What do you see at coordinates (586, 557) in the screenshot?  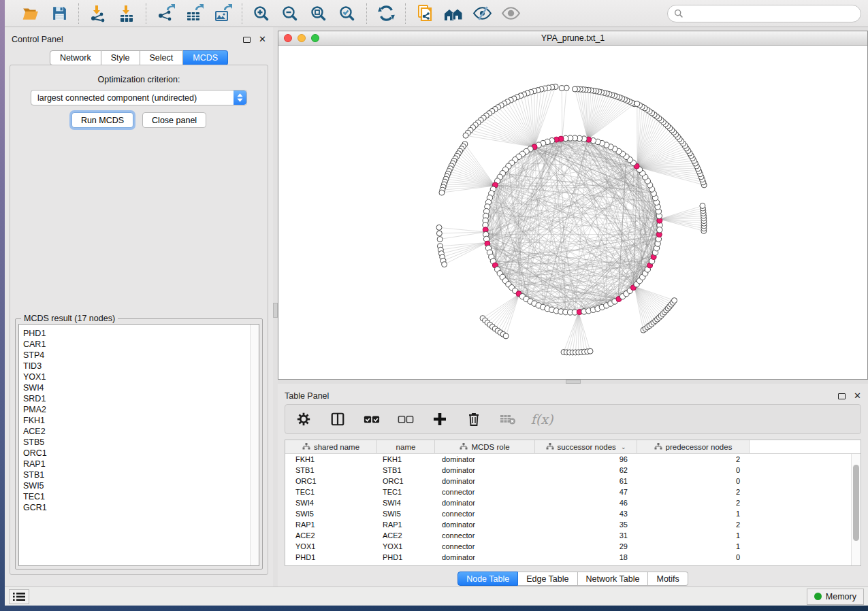 I see `cell-successor_nodes: 18` at bounding box center [586, 557].